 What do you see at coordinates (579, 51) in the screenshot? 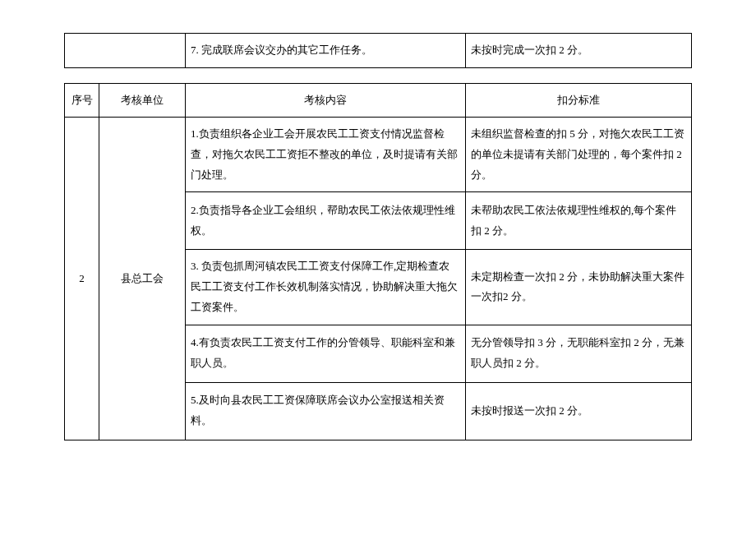
I see `top-fragment-standard-cell: 未按时完成一次扣 2 分。` at bounding box center [579, 51].